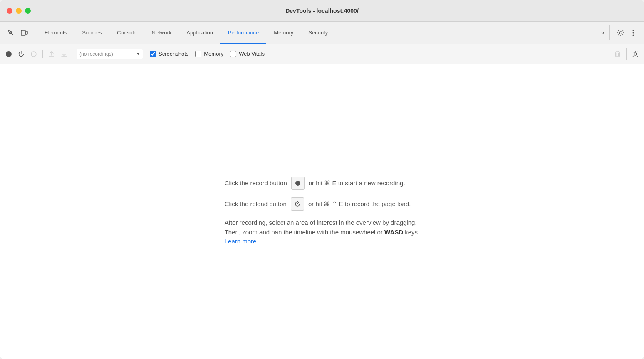 The height and width of the screenshot is (359, 644). I want to click on settings-icon, so click(621, 33).